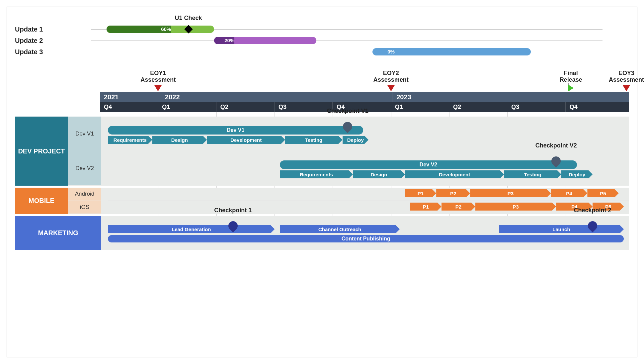  What do you see at coordinates (85, 194) in the screenshot?
I see `subgroup-label: Android` at bounding box center [85, 194].